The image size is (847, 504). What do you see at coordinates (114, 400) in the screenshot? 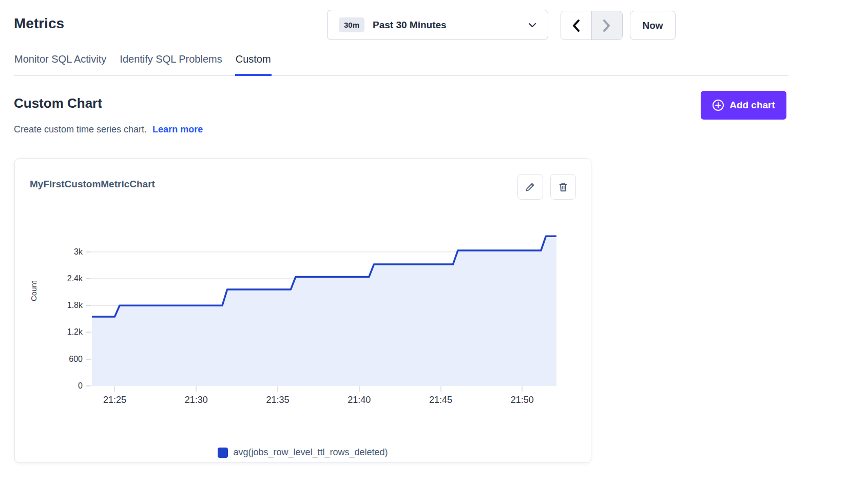
I see `x-tick-label: 21:25` at bounding box center [114, 400].